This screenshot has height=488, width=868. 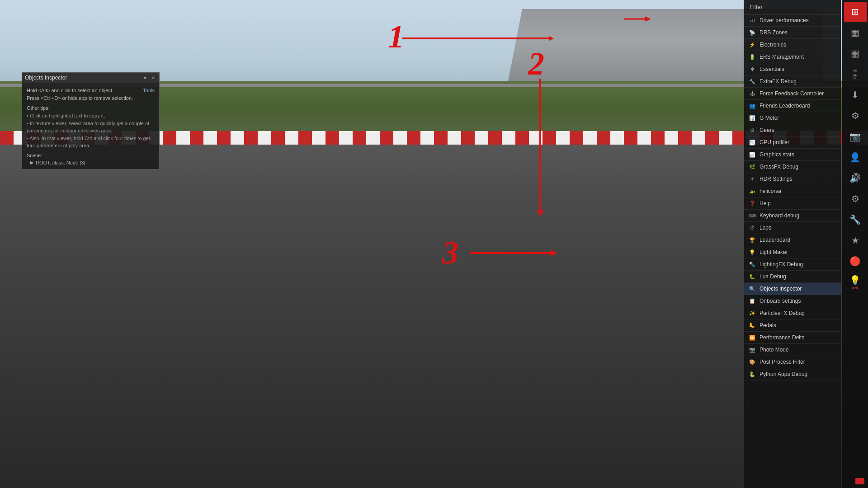 I want to click on filter-label-extrafxdebug: ExtraFX Debug, so click(x=798, y=81).